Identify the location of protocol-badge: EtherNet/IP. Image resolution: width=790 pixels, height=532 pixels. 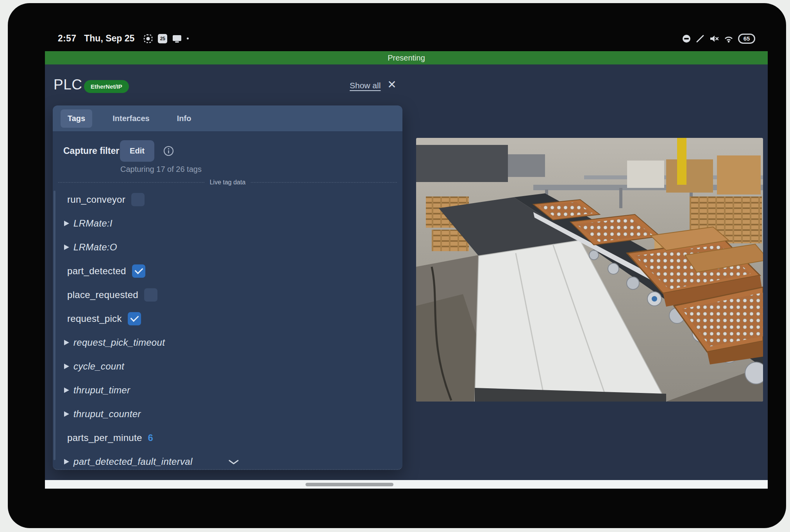
(106, 87).